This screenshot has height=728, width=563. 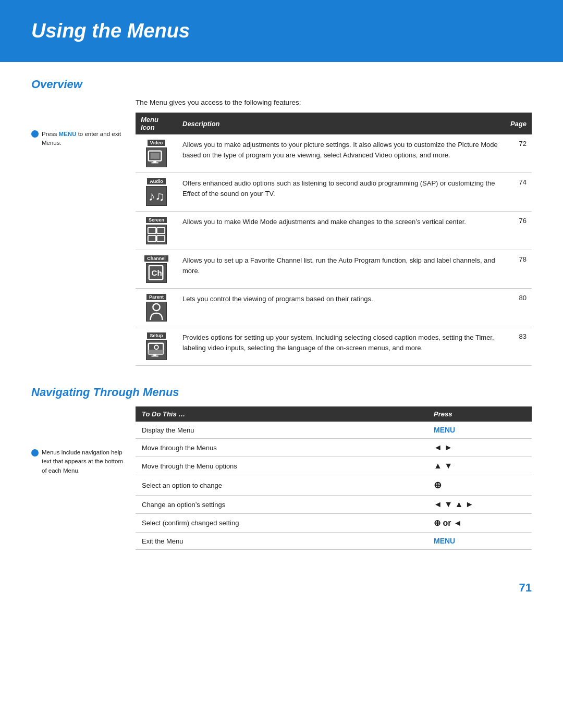 What do you see at coordinates (156, 181) in the screenshot?
I see `menu-icon-label: Audio` at bounding box center [156, 181].